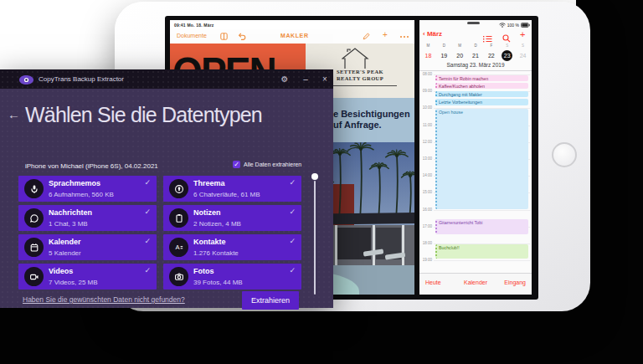 The width and height of the screenshot is (643, 364). What do you see at coordinates (515, 283) in the screenshot?
I see `calendar-toolbar-eingang: Eingang` at bounding box center [515, 283].